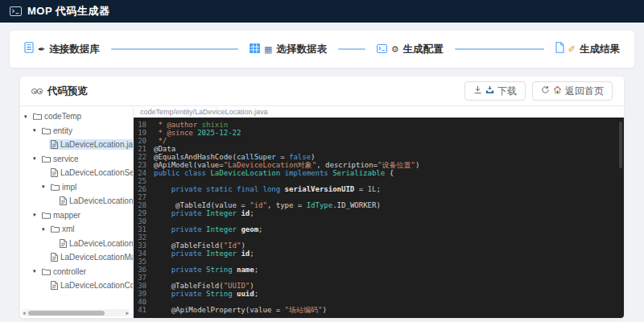 The height and width of the screenshot is (322, 644). I want to click on steps-bar: ✒ 连接数据库 ▦ 选择数据表 ⚙ 生成配置 ✐ 生成结果, so click(322, 49).